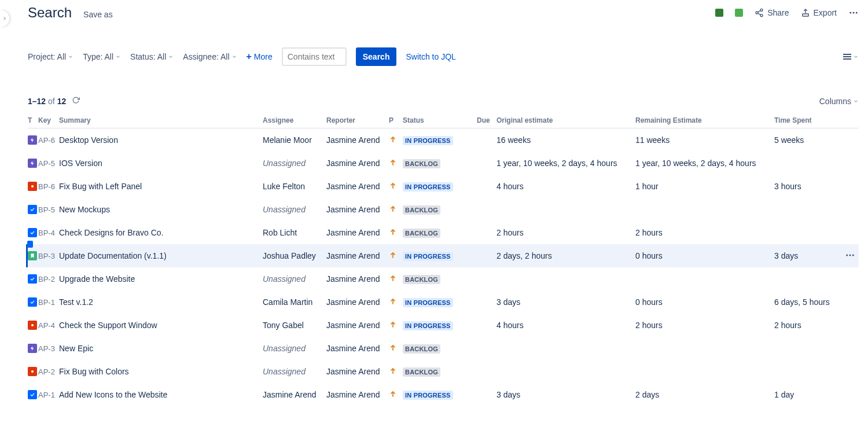 This screenshot has height=423, width=868. What do you see at coordinates (49, 120) in the screenshot?
I see `col-key: Key` at bounding box center [49, 120].